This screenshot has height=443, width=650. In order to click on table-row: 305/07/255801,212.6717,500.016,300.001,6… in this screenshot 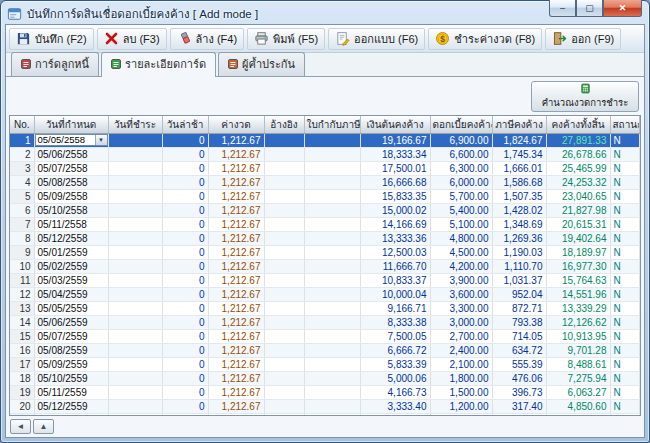, I will do `click(325, 168)`.